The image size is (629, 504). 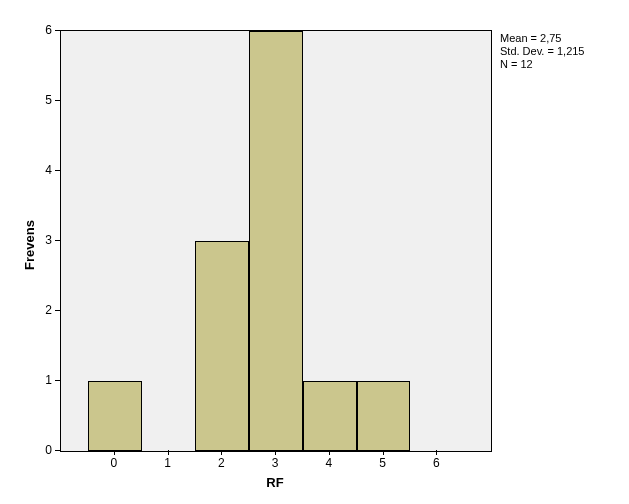 I want to click on stat-std: Std. Dev. = 1,215, so click(x=542, y=52).